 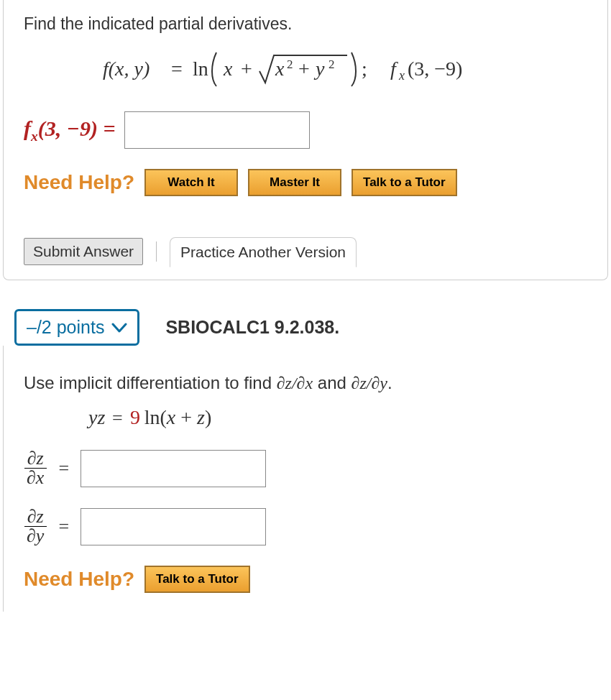 I want to click on svg-text: f, so click(x=394, y=69).